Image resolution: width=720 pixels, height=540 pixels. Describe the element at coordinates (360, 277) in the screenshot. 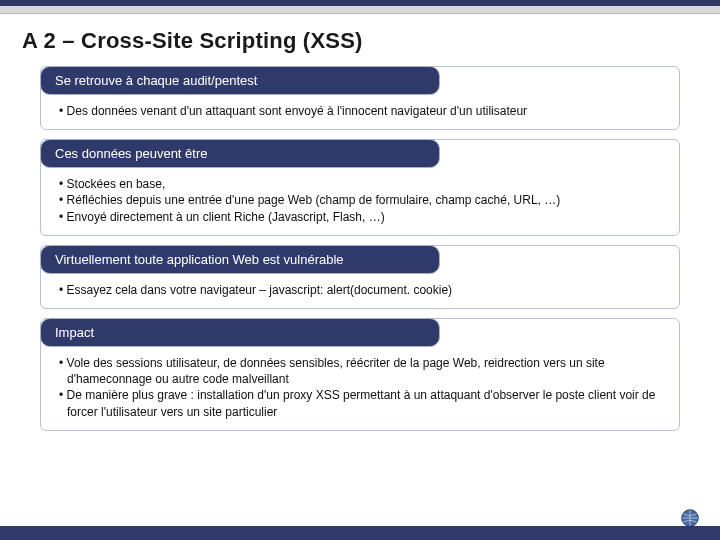

I see `section-3: Virtuellement toute application Web est …` at that location.